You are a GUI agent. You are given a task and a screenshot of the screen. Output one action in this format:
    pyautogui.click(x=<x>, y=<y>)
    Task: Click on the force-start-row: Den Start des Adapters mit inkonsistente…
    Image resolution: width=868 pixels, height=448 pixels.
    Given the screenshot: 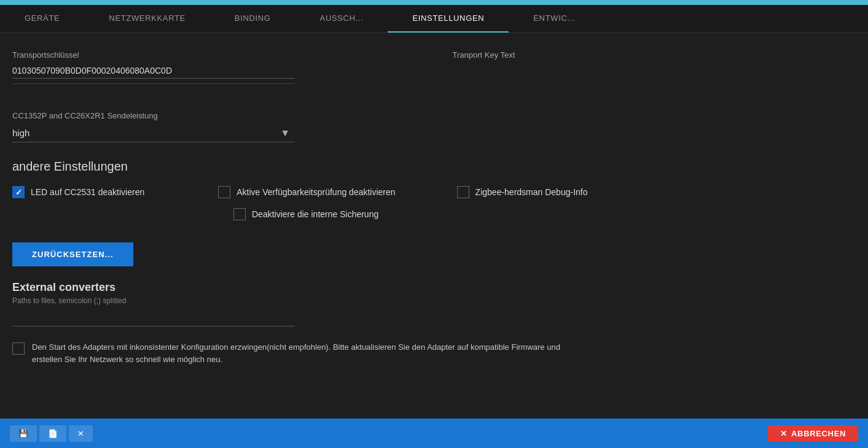 What is the action you would take?
    pyautogui.click(x=434, y=353)
    